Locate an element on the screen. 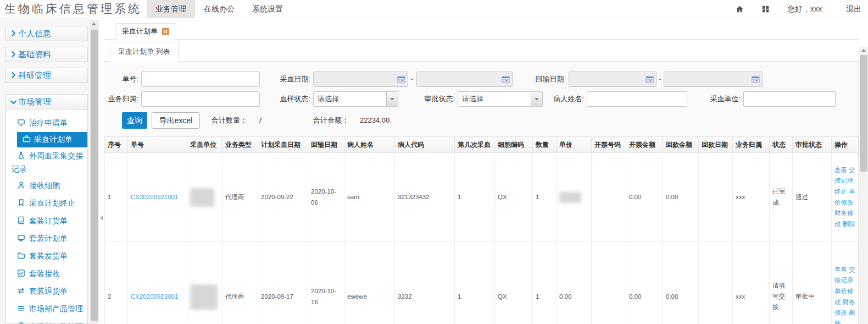 The width and height of the screenshot is (868, 324). column-header-unit: 采血单位 is located at coordinates (205, 145).